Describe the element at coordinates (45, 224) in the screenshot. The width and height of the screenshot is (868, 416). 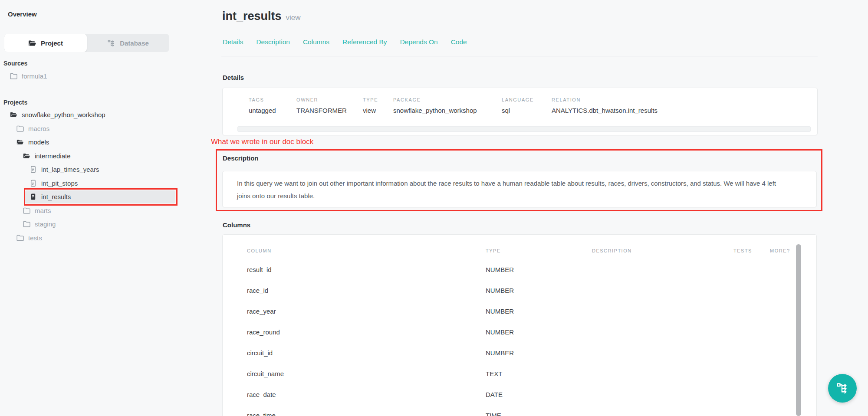
I see `tree-item-label: staging` at that location.